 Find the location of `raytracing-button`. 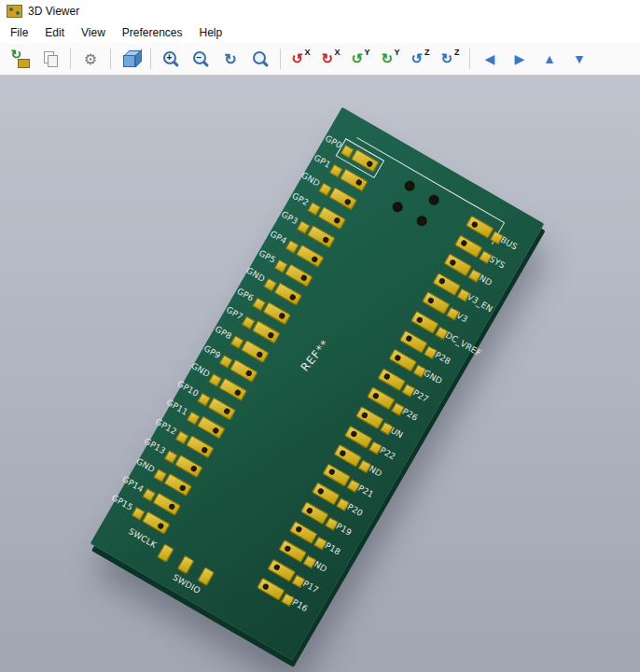

raytracing-button is located at coordinates (131, 59).